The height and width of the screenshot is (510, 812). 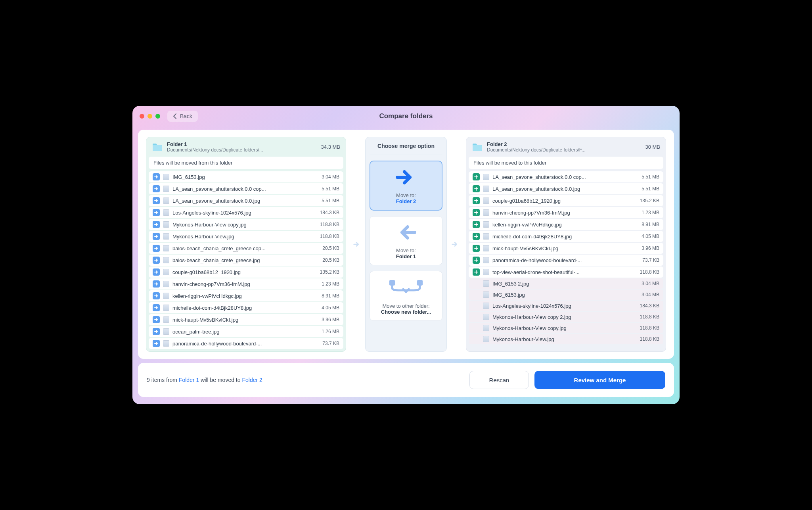 I want to click on merge-heading: Choose merge option, so click(x=406, y=146).